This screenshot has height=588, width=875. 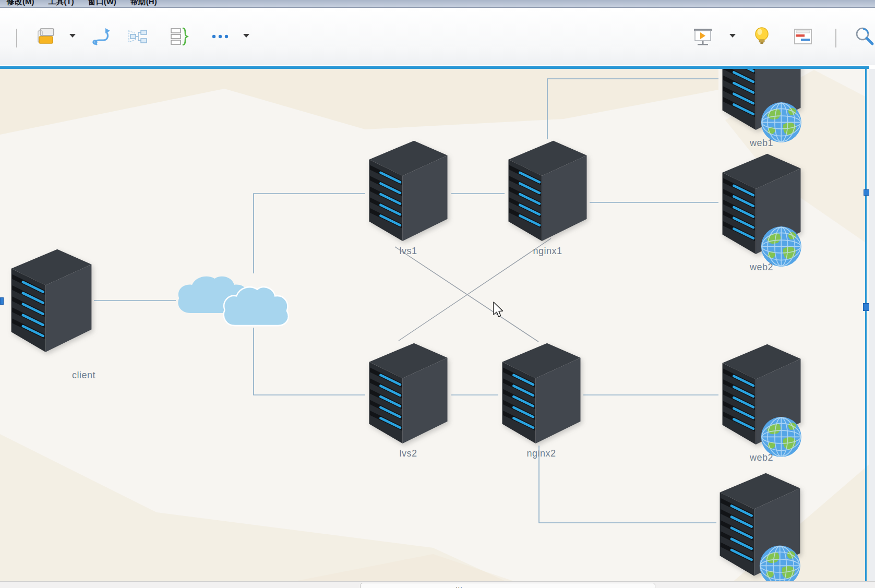 I want to click on org-chart-icon, so click(x=138, y=37).